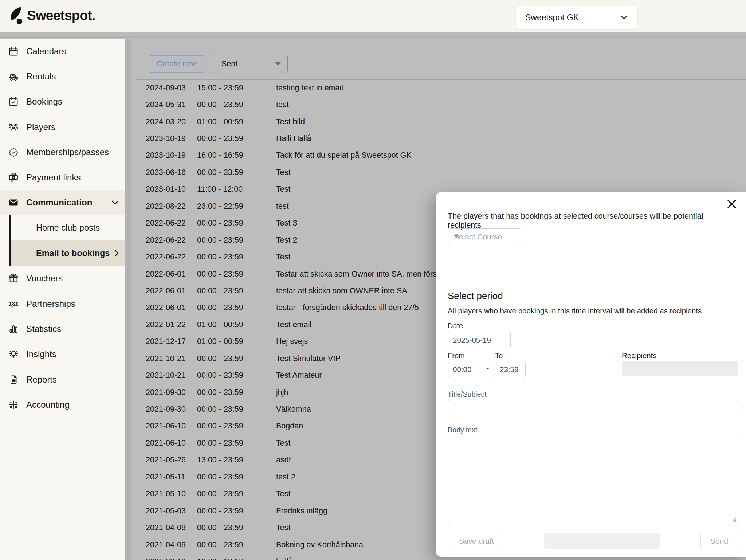  Describe the element at coordinates (229, 64) in the screenshot. I see `status-filter-value: Sent` at that location.